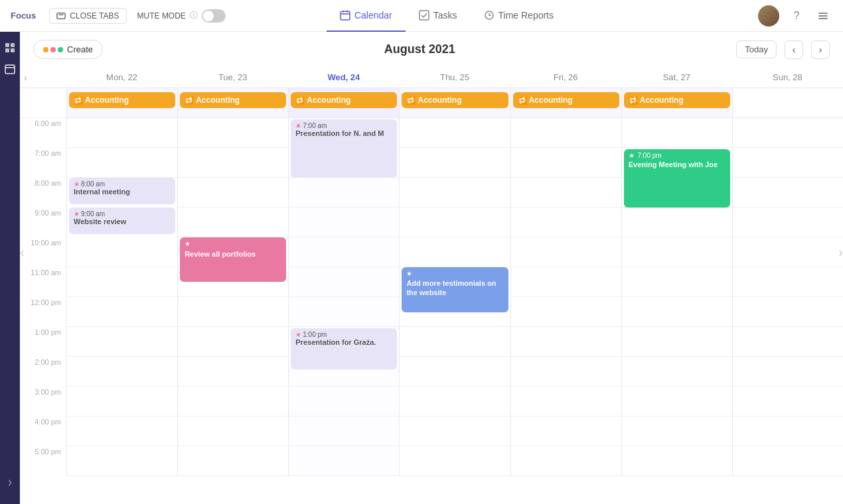  Describe the element at coordinates (677, 100) in the screenshot. I see `event-accounting-sat27: 🔁 Accounting` at that location.